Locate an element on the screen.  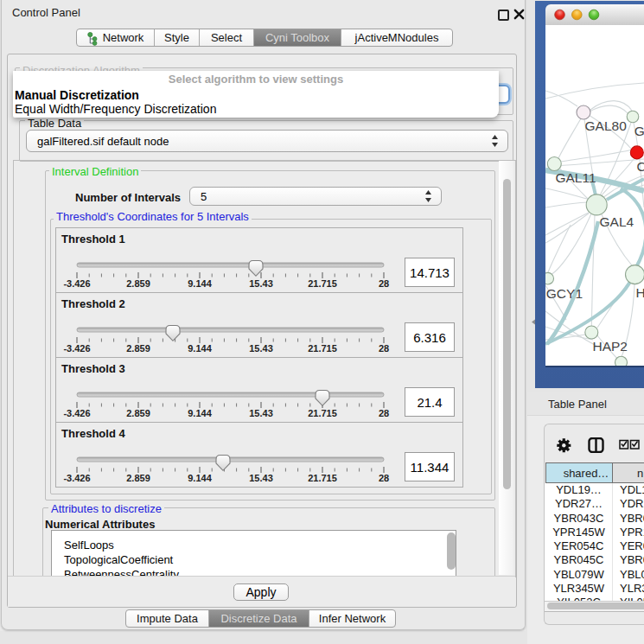
svg-text: GA is located at coordinates (640, 131).